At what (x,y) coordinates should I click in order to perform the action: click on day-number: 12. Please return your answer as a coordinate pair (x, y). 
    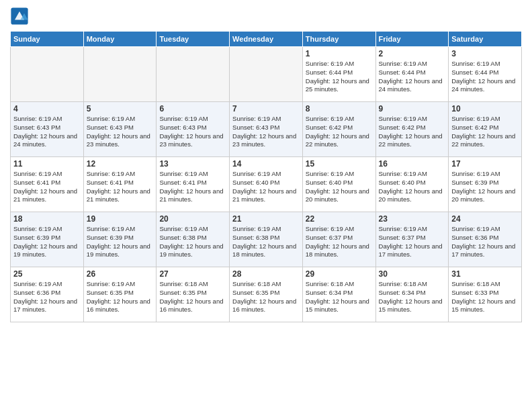
    Looking at the image, I should click on (120, 164).